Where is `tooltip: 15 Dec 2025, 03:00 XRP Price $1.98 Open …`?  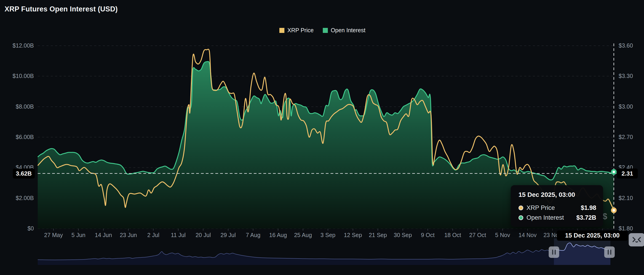 tooltip: 15 Dec 2025, 03:00 XRP Price $1.98 Open … is located at coordinates (557, 206).